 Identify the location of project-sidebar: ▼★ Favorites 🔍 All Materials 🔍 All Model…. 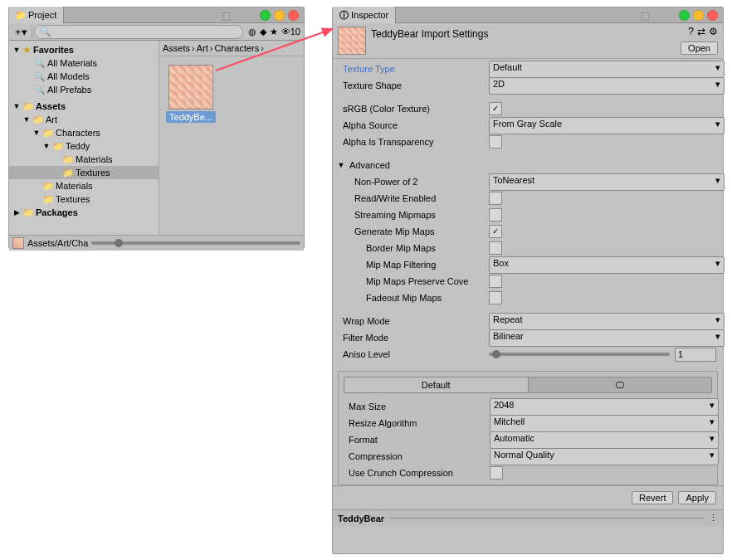
(85, 138).